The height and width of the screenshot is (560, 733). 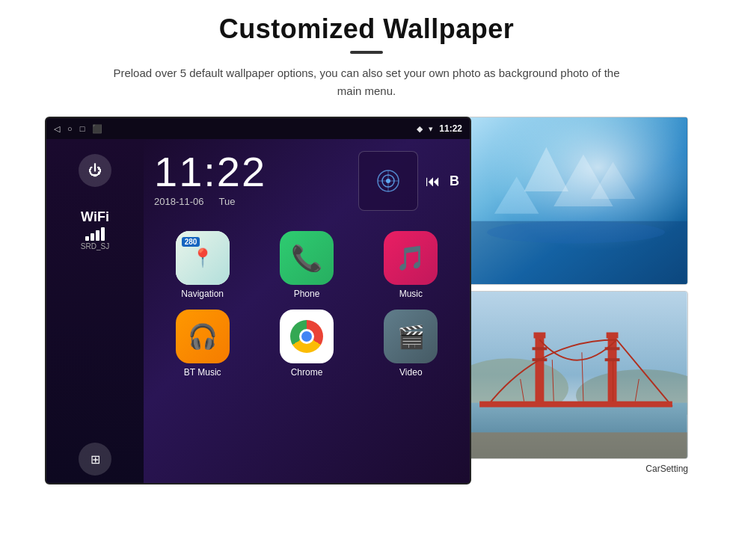 What do you see at coordinates (411, 265) in the screenshot?
I see `app-item-music: 🎵 Music` at bounding box center [411, 265].